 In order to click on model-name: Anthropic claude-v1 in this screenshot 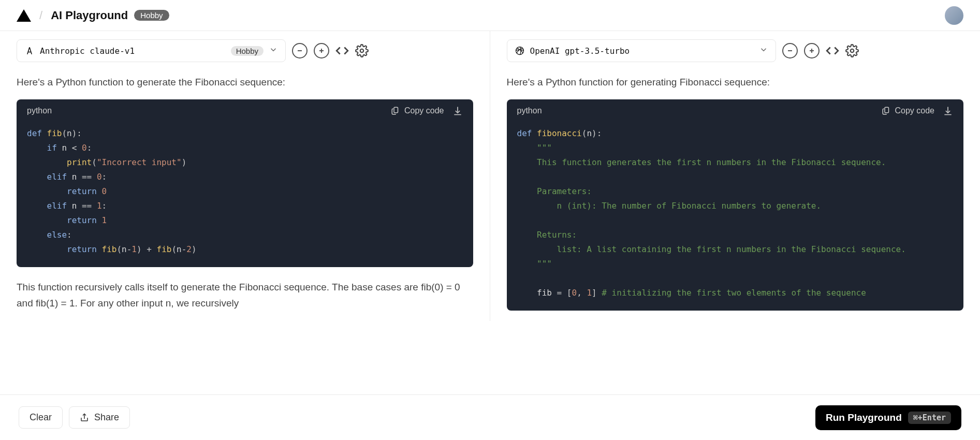, I will do `click(133, 51)`.